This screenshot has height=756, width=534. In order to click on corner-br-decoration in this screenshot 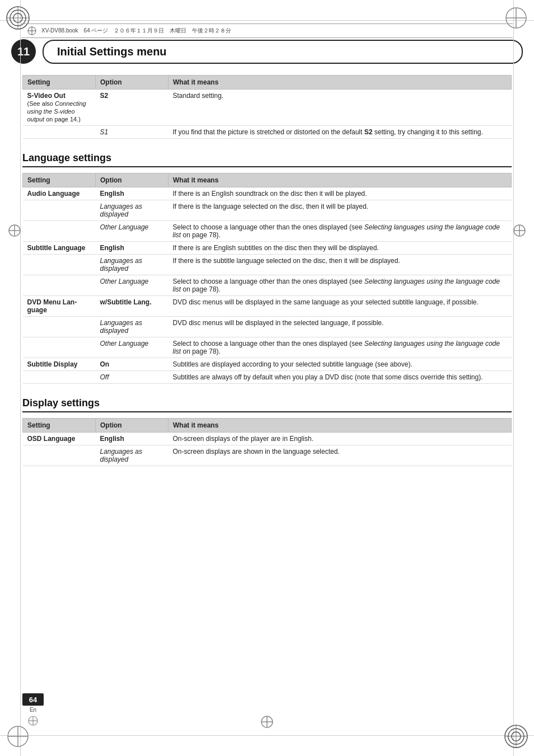, I will do `click(516, 738)`.